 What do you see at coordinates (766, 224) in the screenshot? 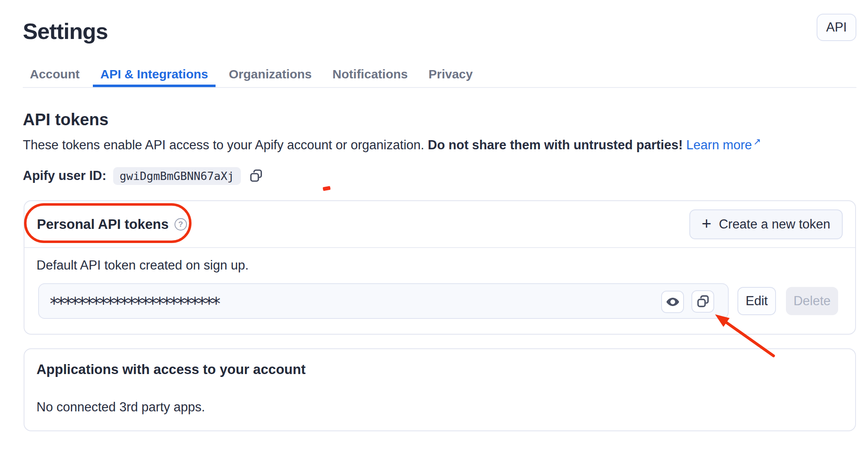
I see `create-new-token-button: + Create a new token` at bounding box center [766, 224].